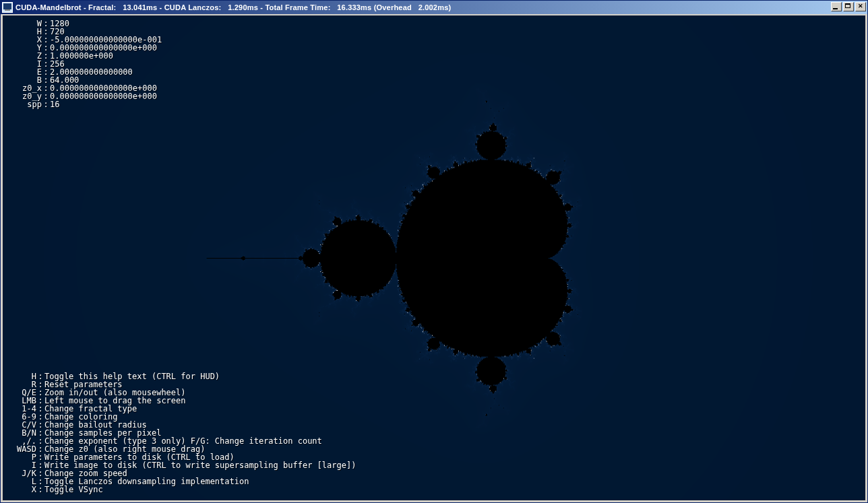 Image resolution: width=868 pixels, height=503 pixels. I want to click on close-button, so click(861, 7).